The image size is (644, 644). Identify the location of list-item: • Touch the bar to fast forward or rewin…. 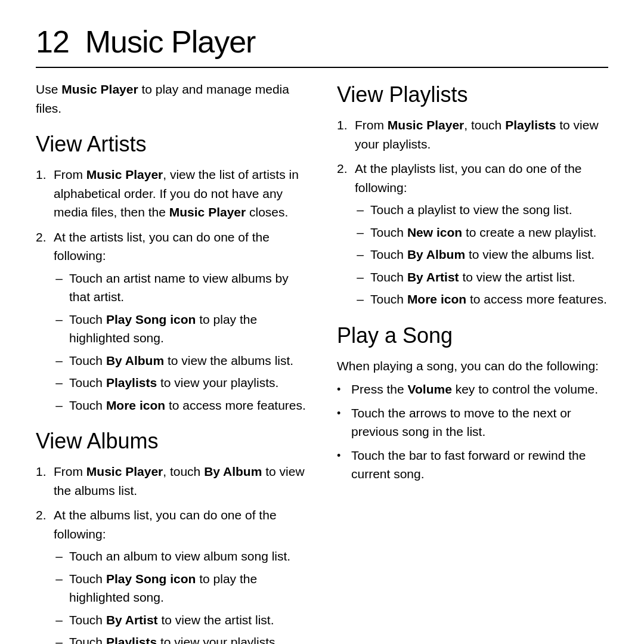
(472, 465).